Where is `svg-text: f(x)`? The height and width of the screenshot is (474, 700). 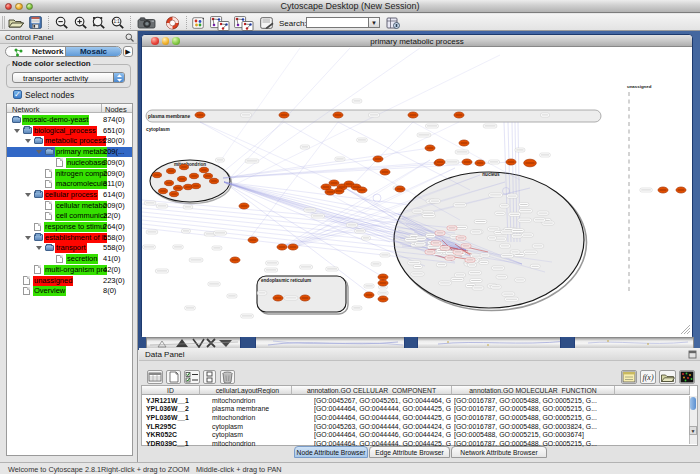 svg-text: f(x) is located at coordinates (648, 378).